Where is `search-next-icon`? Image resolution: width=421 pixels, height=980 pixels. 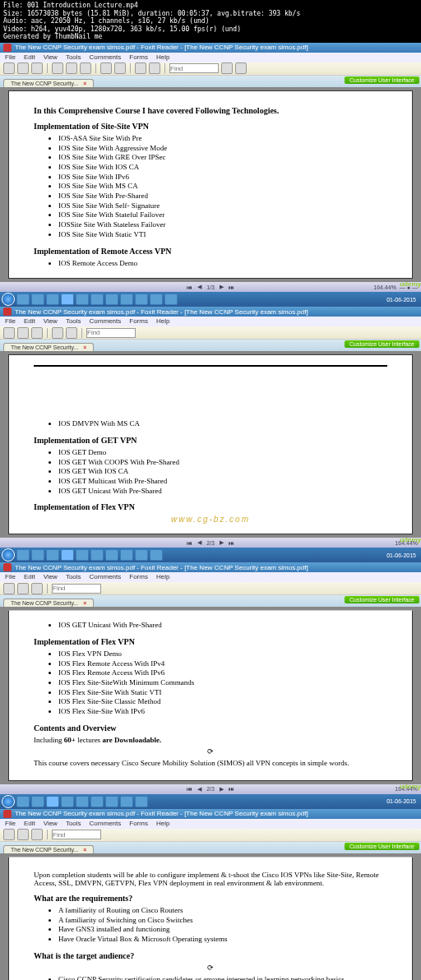 search-next-icon is located at coordinates (241, 68).